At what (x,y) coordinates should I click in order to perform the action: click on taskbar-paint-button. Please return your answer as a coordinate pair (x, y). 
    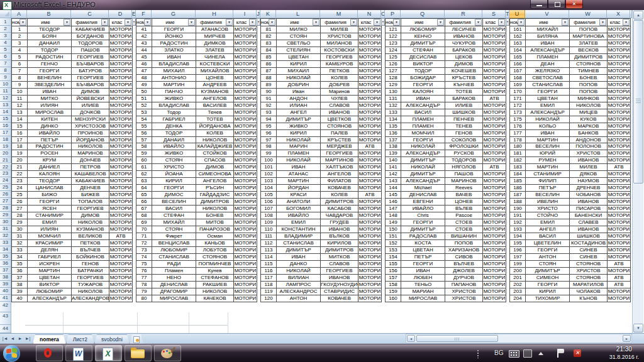
    Looking at the image, I should click on (167, 353).